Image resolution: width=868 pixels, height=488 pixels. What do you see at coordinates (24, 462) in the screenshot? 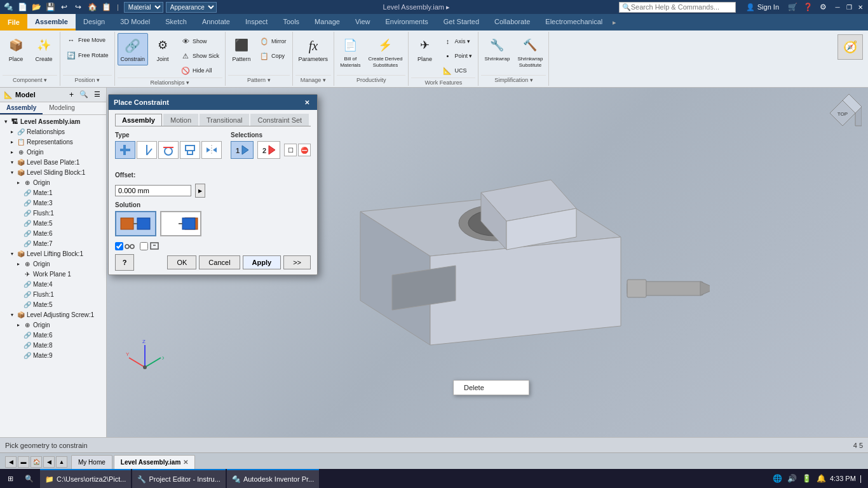
I see `tab-layout-icon: ▬` at bounding box center [24, 462].